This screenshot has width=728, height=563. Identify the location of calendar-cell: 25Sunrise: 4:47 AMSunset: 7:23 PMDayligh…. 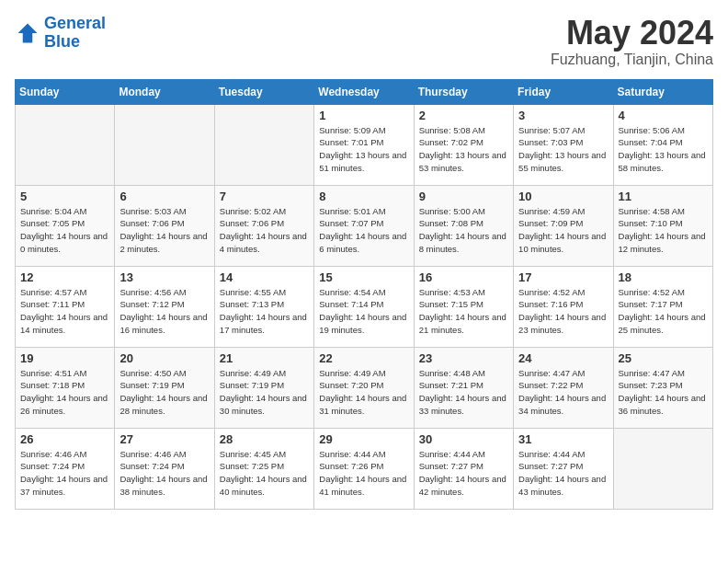
(663, 387).